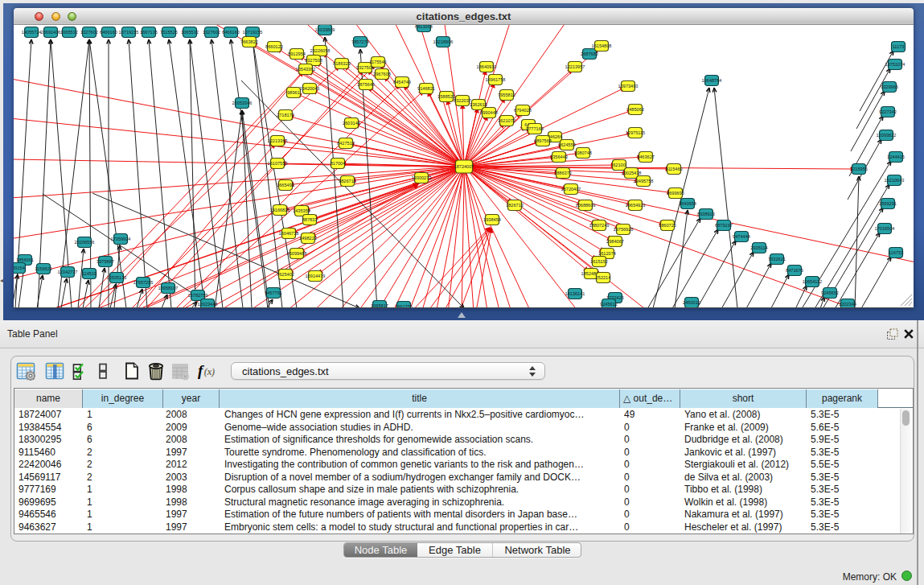 This screenshot has width=924, height=585. What do you see at coordinates (894, 180) in the screenshot?
I see `svg-text: 16210643` at bounding box center [894, 180].